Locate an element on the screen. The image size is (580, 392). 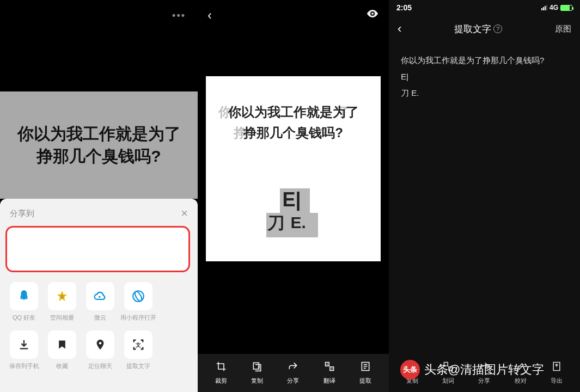
toolbar-label: 校对 is located at coordinates (521, 381).